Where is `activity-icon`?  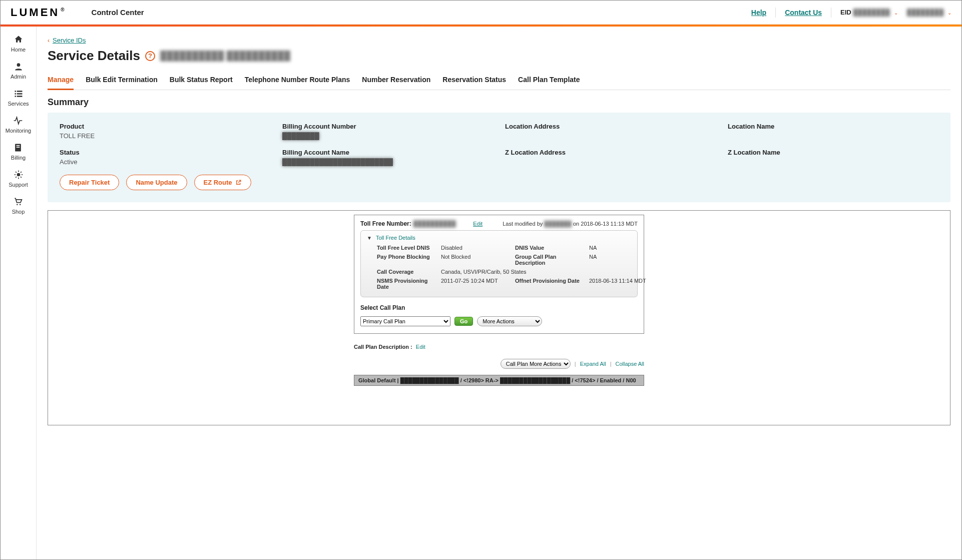
activity-icon is located at coordinates (18, 121).